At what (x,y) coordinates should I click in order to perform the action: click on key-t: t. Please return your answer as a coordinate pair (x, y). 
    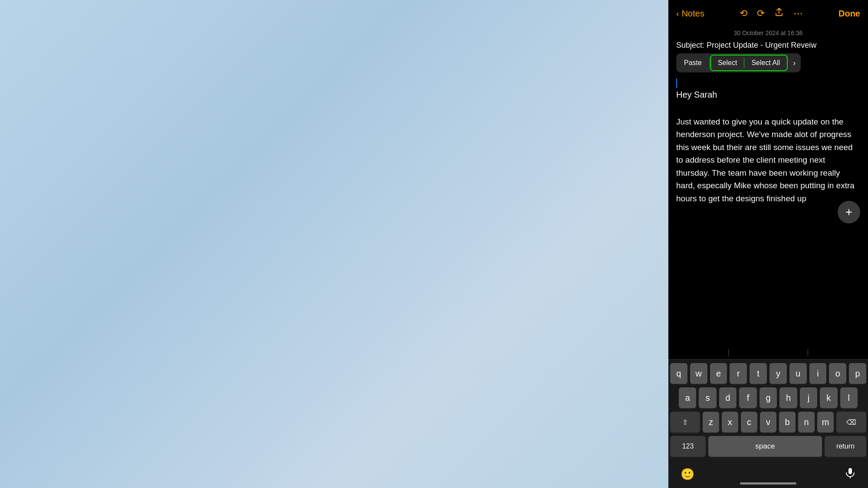
    Looking at the image, I should click on (758, 373).